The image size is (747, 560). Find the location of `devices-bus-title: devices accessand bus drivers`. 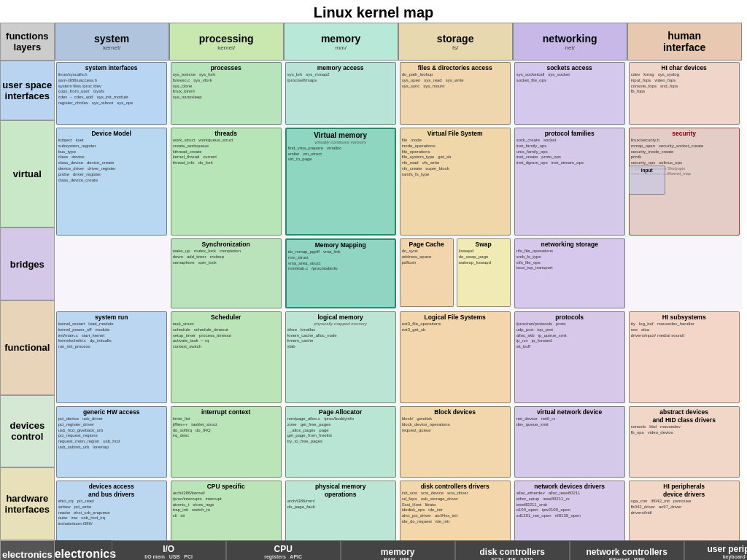

devices-bus-title: devices accessand bus drivers is located at coordinates (112, 491).